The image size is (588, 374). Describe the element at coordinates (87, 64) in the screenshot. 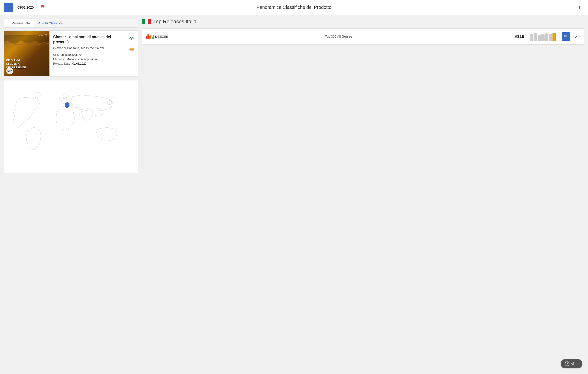

I see `release-date: Release Date : 01/08/2020` at that location.